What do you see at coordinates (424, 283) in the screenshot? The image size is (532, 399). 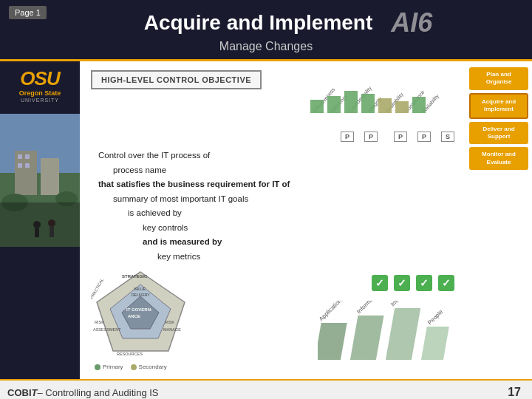 I see `checkmark-3: ✓` at bounding box center [424, 283].